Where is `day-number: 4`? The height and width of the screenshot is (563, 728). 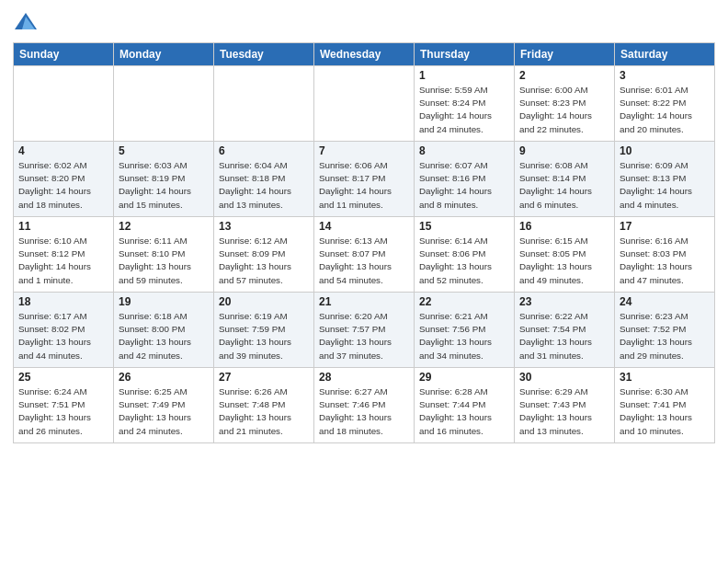
day-number: 4 is located at coordinates (63, 151).